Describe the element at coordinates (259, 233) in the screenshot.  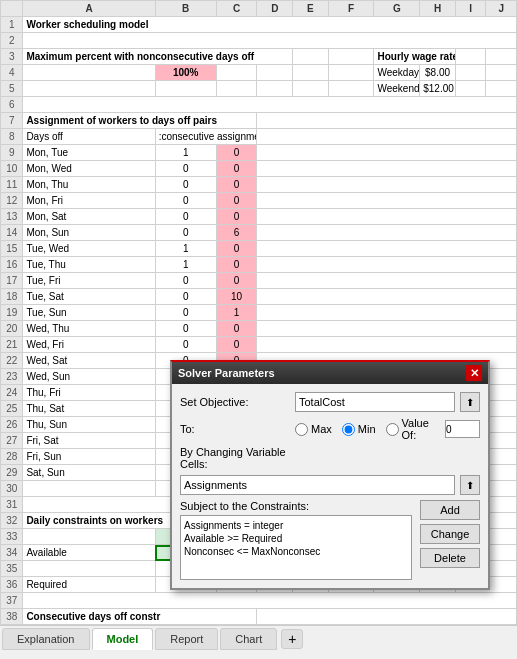
I see `row-14: 14 Mon, Sun 0 6` at that location.